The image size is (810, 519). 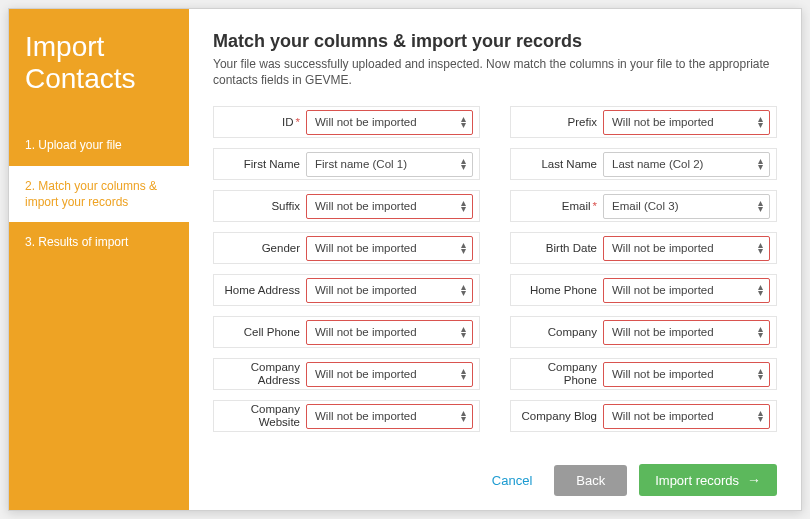 What do you see at coordinates (564, 290) in the screenshot?
I see `field-label-text: Home Phone` at bounding box center [564, 290].